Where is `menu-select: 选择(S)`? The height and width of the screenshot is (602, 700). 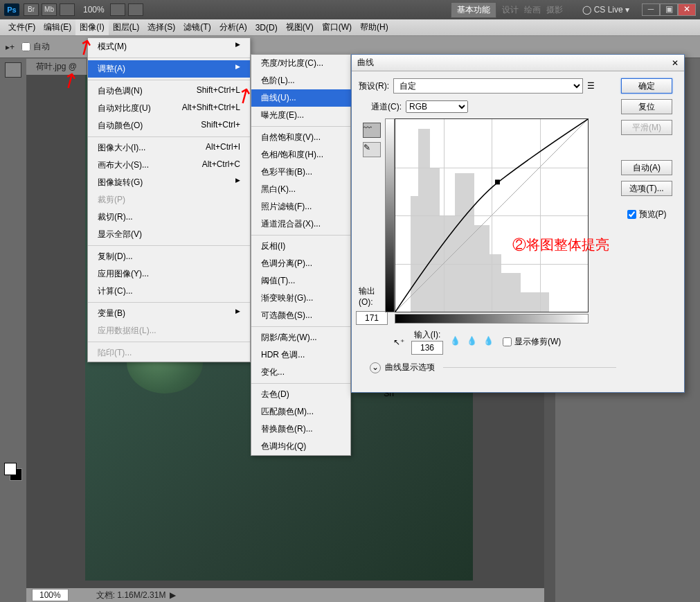 menu-select: 选择(S) is located at coordinates (161, 28).